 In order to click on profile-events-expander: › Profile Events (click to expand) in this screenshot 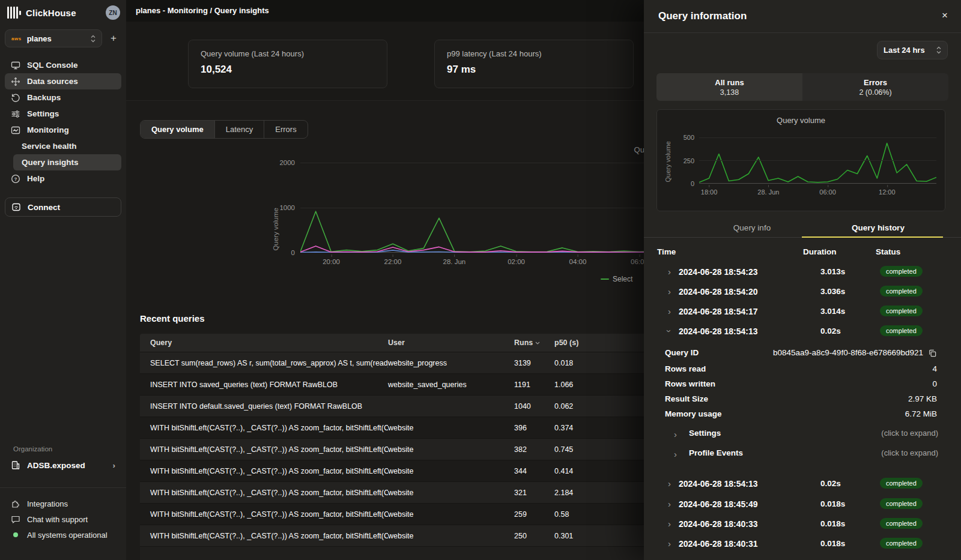, I will do `click(802, 456)`.